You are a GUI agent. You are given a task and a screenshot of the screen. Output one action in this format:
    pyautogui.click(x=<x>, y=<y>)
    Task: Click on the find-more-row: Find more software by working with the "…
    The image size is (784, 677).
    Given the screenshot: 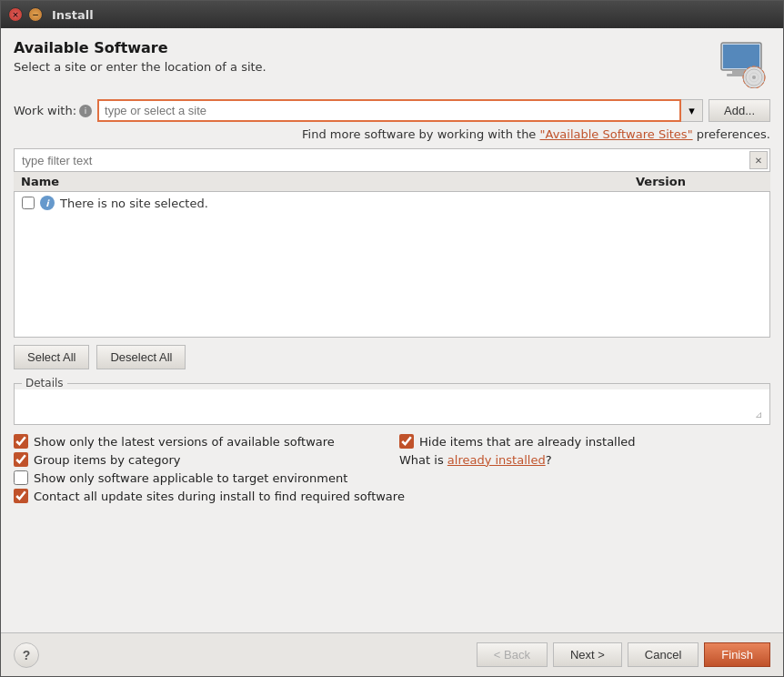 What is the action you would take?
    pyautogui.click(x=392, y=135)
    